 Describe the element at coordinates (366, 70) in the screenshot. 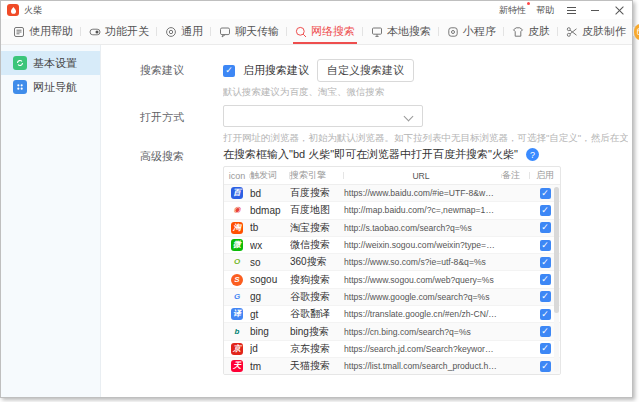

I see `custom-search-suggest-button: 自定义搜索建议` at that location.